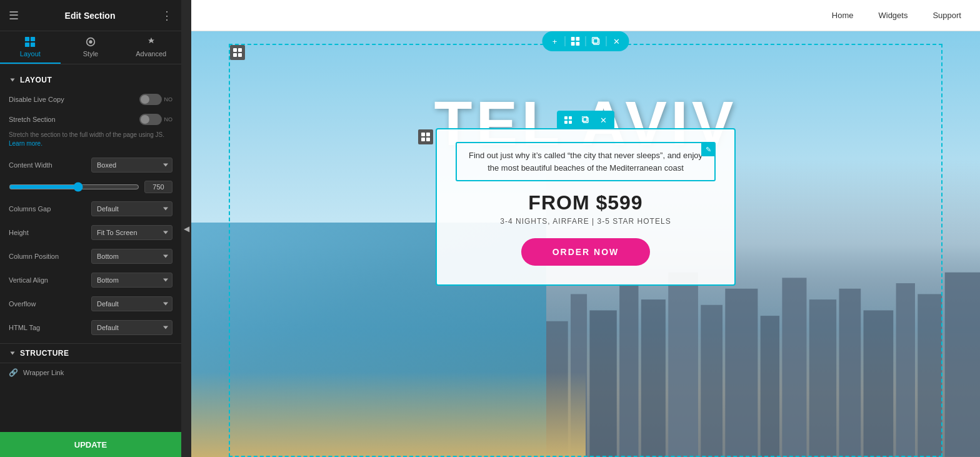 The width and height of the screenshot is (980, 457). I want to click on column-position-label: Column Position, so click(48, 256).